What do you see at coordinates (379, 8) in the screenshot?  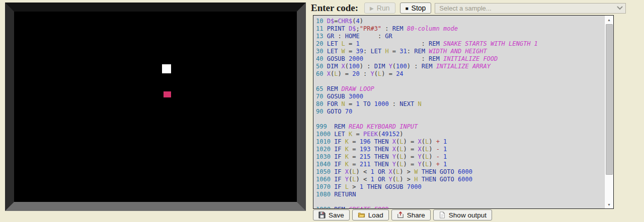 I see `run-button: ▶ Run` at bounding box center [379, 8].